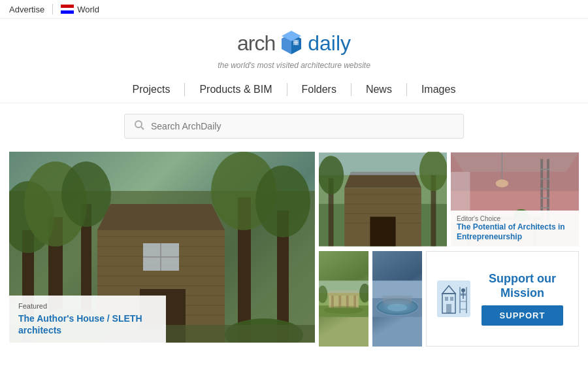 The image size is (588, 374). Describe the element at coordinates (319, 90) in the screenshot. I see `nav-folders: Folders` at that location.